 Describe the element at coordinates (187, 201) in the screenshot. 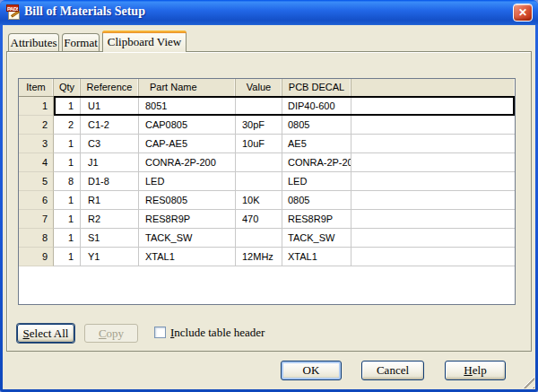

I see `part-name-cell: RES0805` at that location.